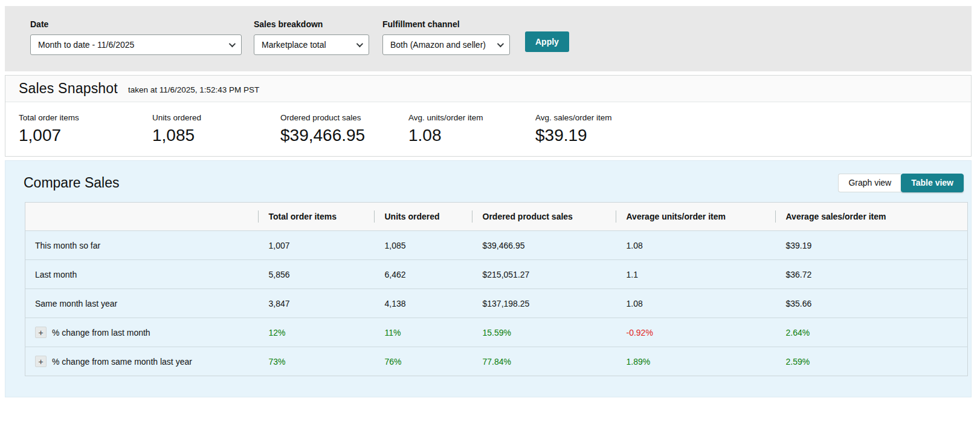 Image resolution: width=980 pixels, height=427 pixels. Describe the element at coordinates (497, 362) in the screenshot. I see `table-row: + % change from same month last year 73%…` at that location.